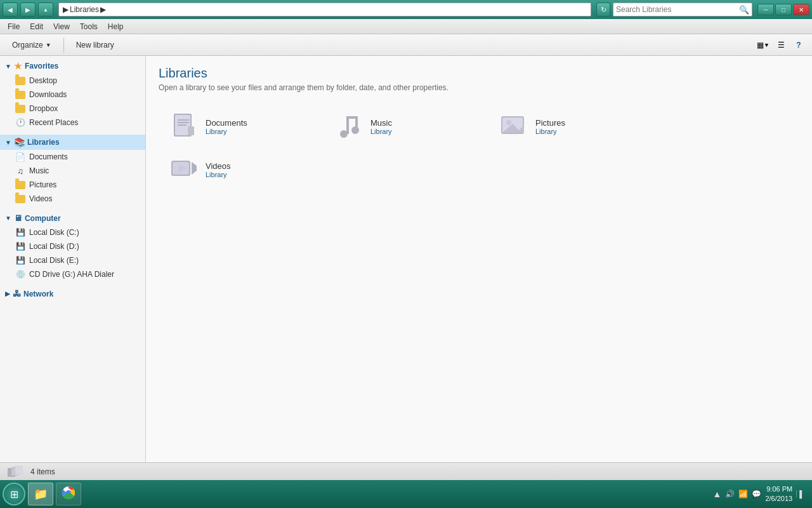 The width and height of the screenshot is (812, 508). What do you see at coordinates (72, 142) in the screenshot?
I see `sidebar-libraries-header: ▼ 📚 Libraries` at bounding box center [72, 142].